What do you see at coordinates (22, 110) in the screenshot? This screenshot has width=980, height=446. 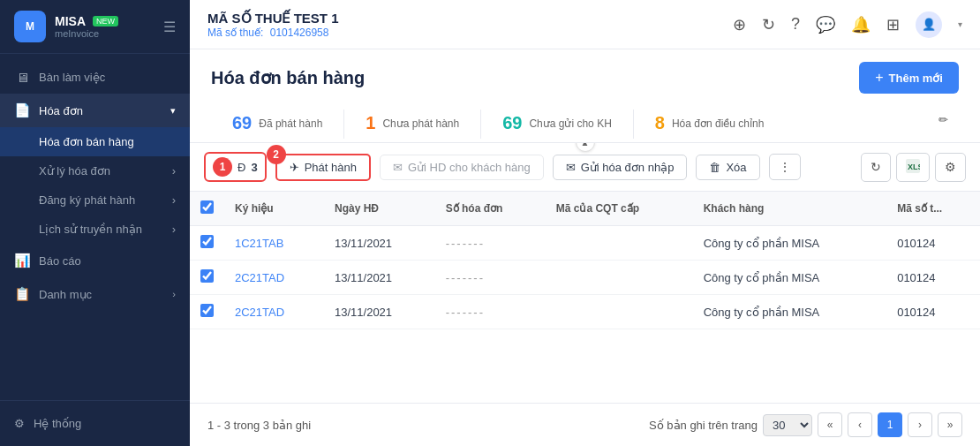 I see `invoice-icon: 📄` at bounding box center [22, 110].